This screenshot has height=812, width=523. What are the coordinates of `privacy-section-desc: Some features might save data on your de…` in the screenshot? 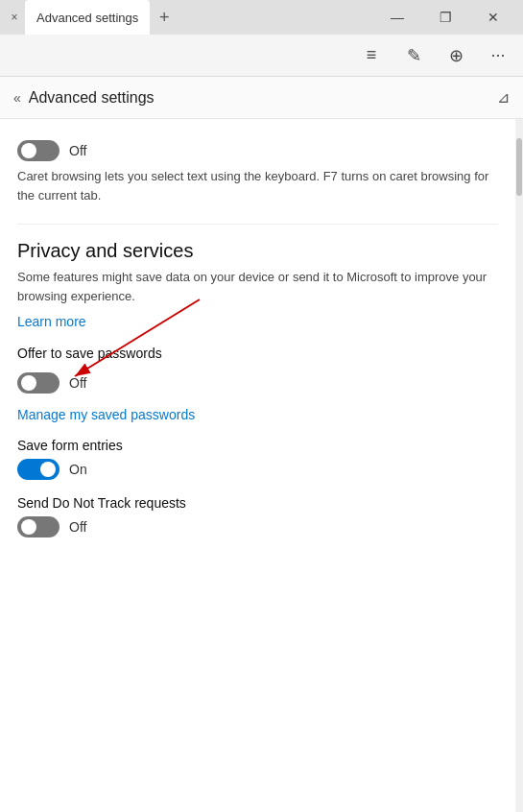 It's located at (257, 286).